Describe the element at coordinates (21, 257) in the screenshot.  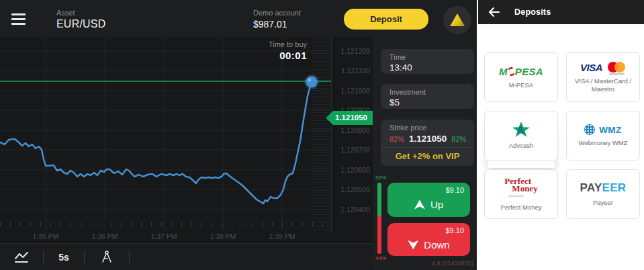
I see `line-chart-icon` at that location.